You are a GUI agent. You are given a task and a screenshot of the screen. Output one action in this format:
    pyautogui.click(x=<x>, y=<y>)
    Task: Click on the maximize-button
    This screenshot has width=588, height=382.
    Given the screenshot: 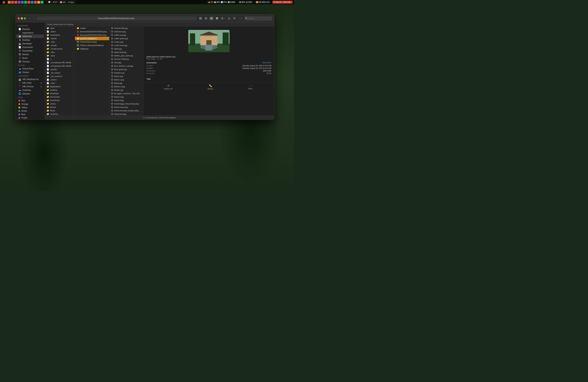 What is the action you would take?
    pyautogui.click(x=25, y=18)
    